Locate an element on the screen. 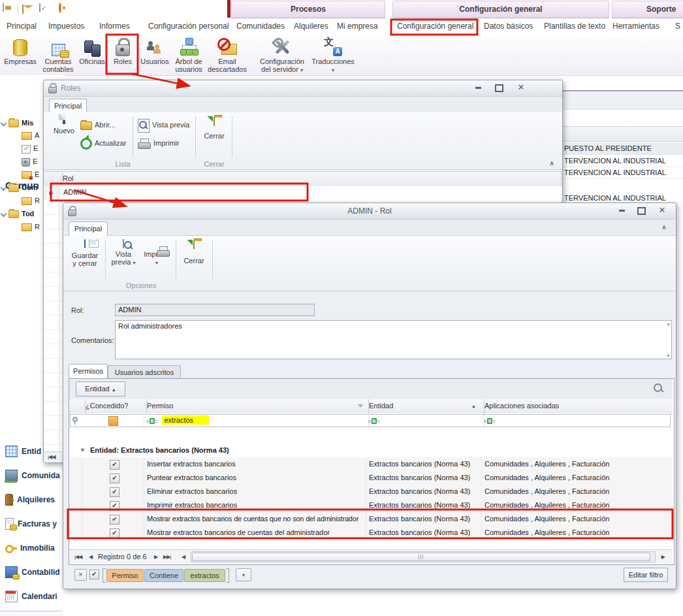 Image resolution: width=683 pixels, height=616 pixels. comentarios-field: Rol administradores ▲ ▼ is located at coordinates (393, 340).